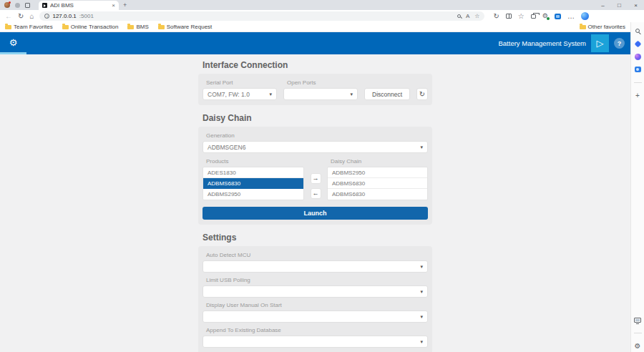 This screenshot has height=352, width=644. What do you see at coordinates (27, 6) in the screenshot?
I see `tab-actions-icon` at bounding box center [27, 6].